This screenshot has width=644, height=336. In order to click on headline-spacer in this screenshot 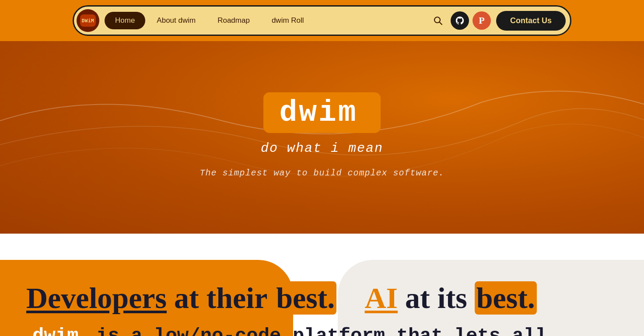, I will do `click(351, 298)`.